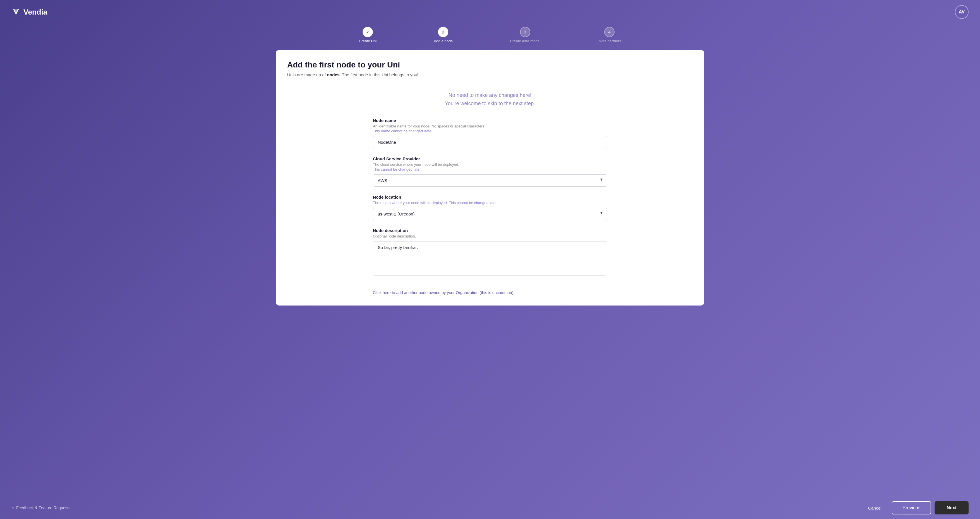 The height and width of the screenshot is (519, 980). Describe the element at coordinates (41, 508) in the screenshot. I see `feedback-link: ○ Feedback & Feature Requests` at that location.